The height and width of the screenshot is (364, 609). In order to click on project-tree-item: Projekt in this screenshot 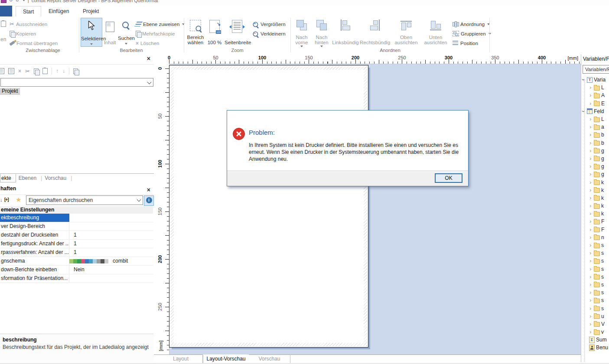, I will do `click(10, 91)`.